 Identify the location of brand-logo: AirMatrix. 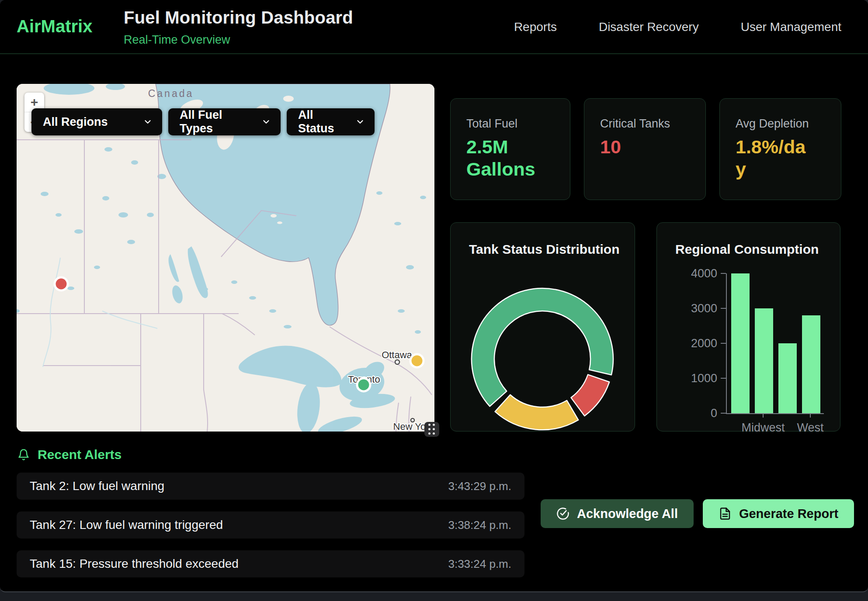
(54, 26).